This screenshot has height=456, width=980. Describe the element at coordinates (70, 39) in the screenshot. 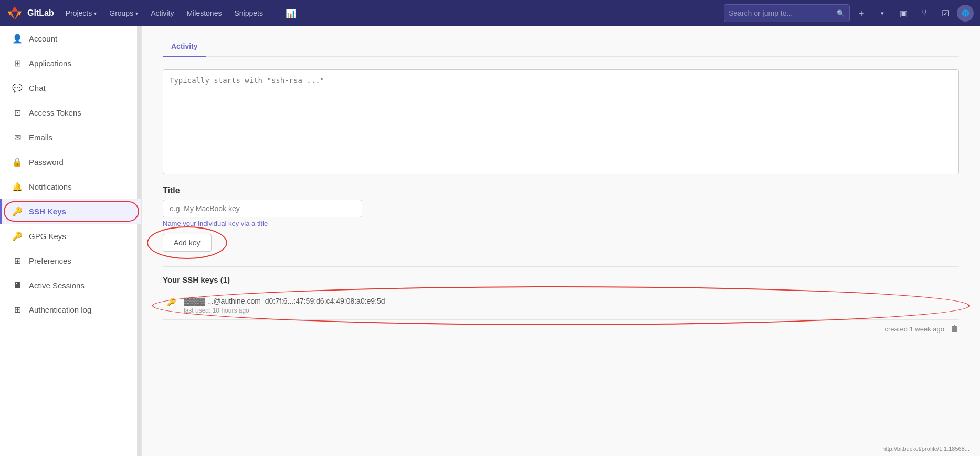

I see `sidebar-item-account: 👤 Account` at that location.